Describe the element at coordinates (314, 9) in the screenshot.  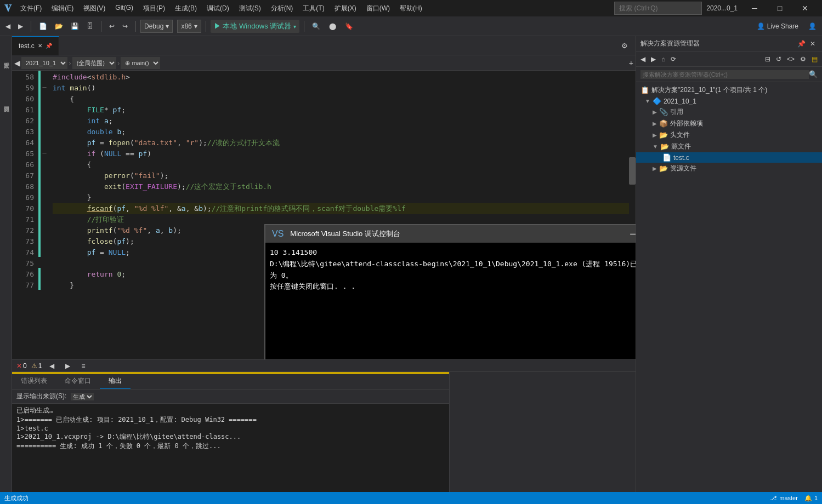
I see `menu-tools: 工具(T)` at that location.